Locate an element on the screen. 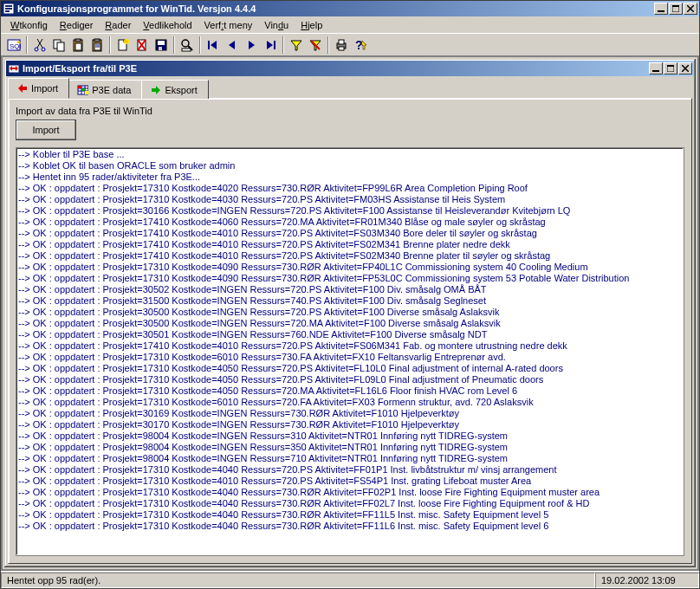  find-icon is located at coordinates (187, 45).